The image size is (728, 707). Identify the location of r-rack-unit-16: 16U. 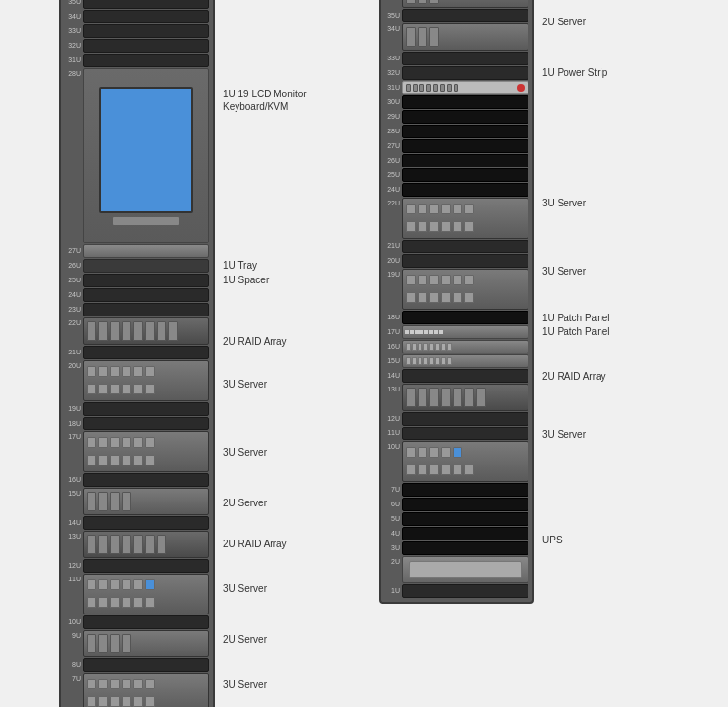
(456, 347).